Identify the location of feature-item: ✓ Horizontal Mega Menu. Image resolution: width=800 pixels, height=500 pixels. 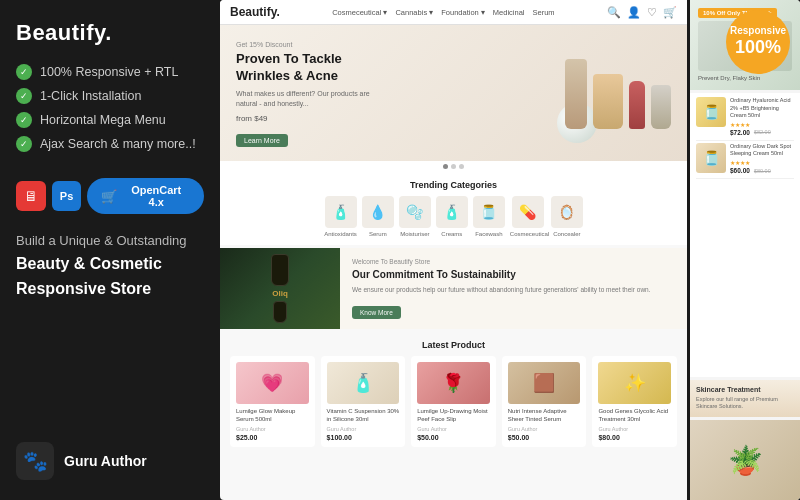
(110, 120).